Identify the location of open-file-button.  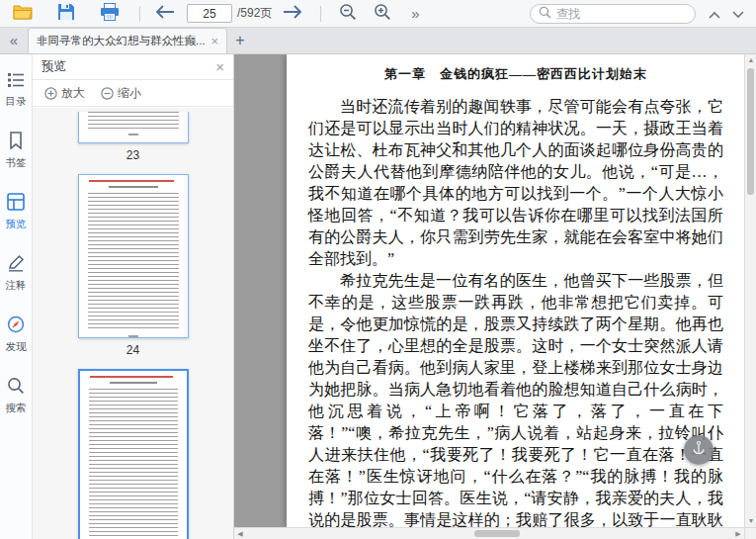
(23, 14).